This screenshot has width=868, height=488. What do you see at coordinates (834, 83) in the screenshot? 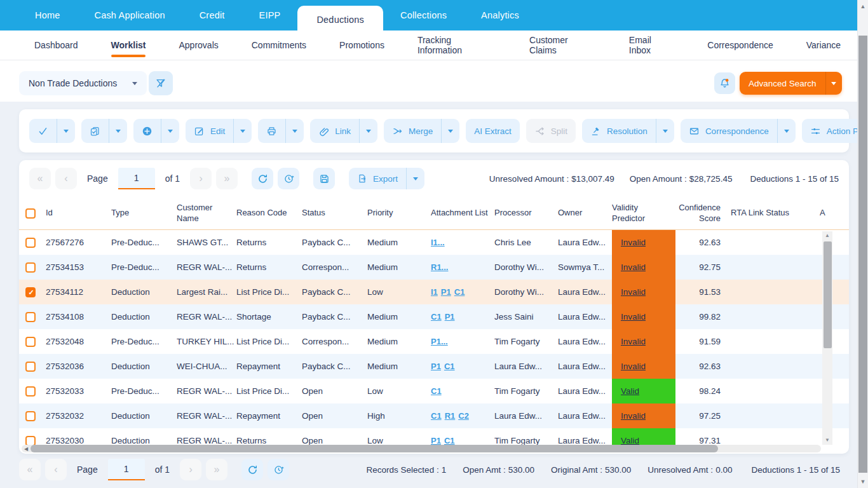
I see `advanced-search-dropdown` at bounding box center [834, 83].